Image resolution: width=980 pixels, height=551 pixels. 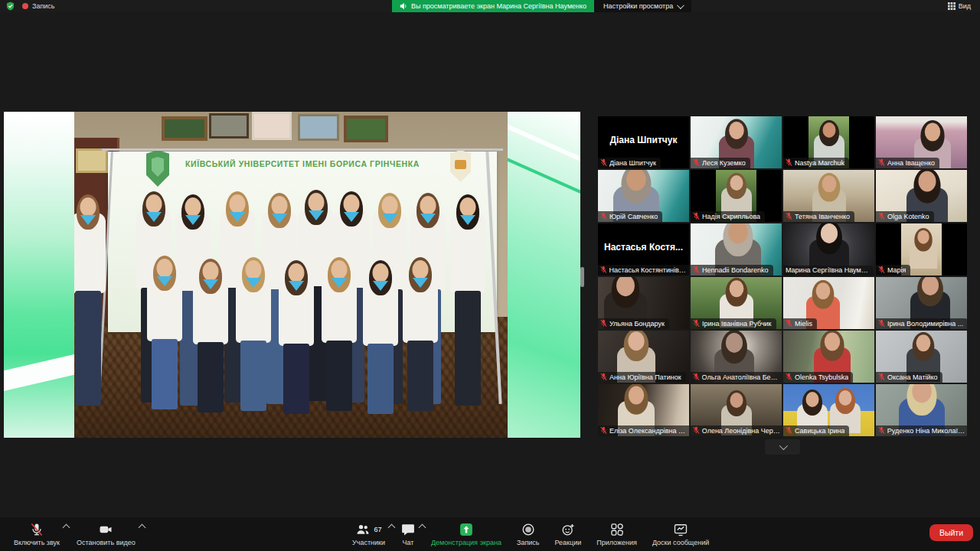 What do you see at coordinates (681, 543) in the screenshot?
I see `toolbar-item-label: Доски сообщений` at bounding box center [681, 543].